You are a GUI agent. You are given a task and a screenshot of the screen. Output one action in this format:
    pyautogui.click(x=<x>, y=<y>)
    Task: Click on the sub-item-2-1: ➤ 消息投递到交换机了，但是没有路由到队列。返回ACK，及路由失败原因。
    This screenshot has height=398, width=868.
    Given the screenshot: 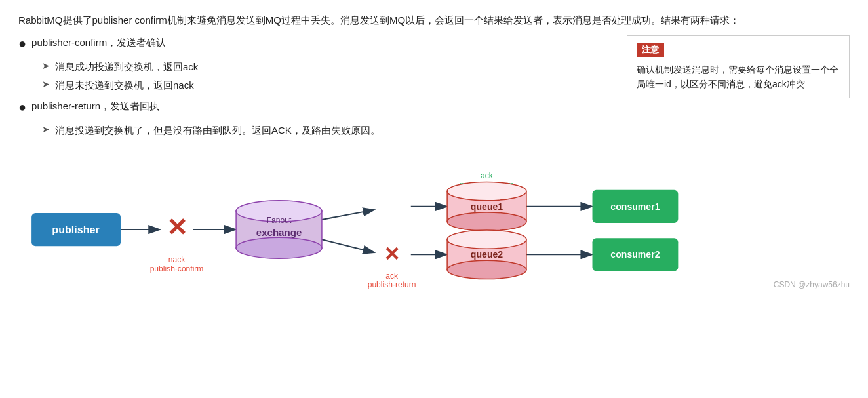 What is the action you would take?
    pyautogui.click(x=325, y=130)
    